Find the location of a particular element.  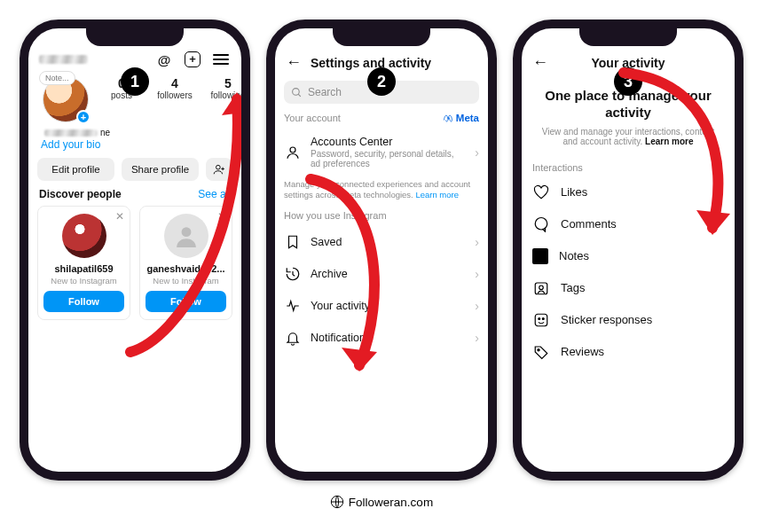

search-placeholder: Search is located at coordinates (325, 92).